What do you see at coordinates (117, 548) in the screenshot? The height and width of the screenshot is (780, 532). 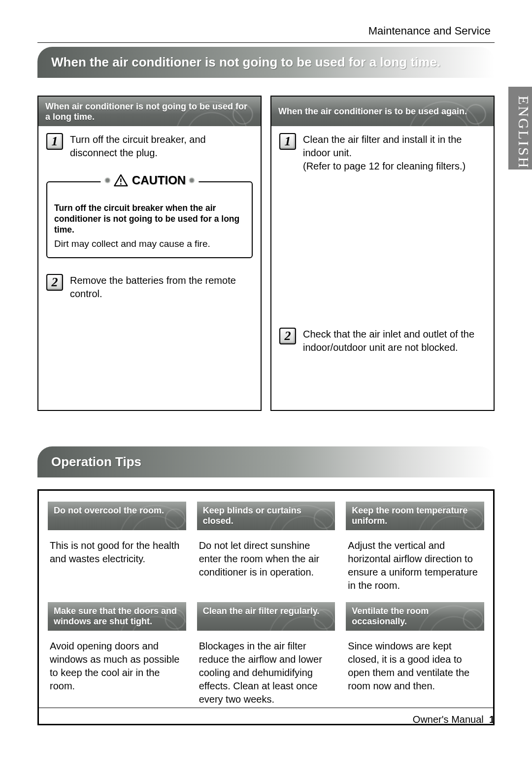 I see `tip-body: This is not good for the health and wast…` at bounding box center [117, 548].